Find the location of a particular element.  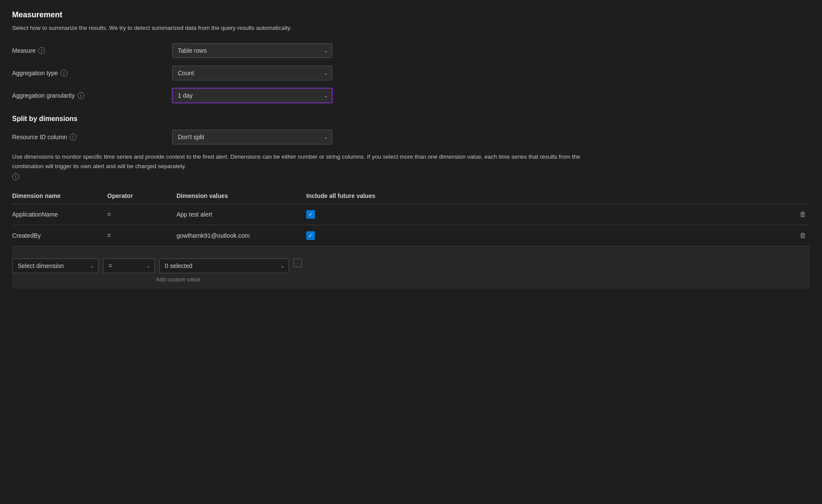

resource-id-info-icon: i is located at coordinates (73, 137).